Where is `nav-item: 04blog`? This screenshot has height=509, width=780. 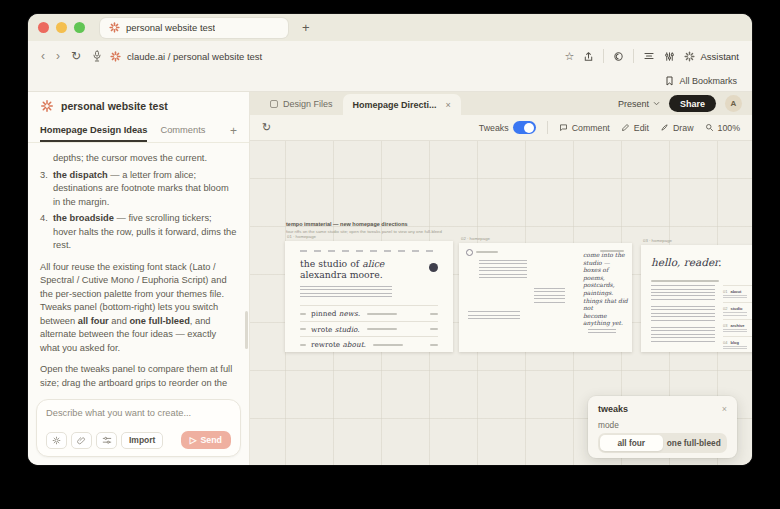 nav-item: 04blog is located at coordinates (738, 344).